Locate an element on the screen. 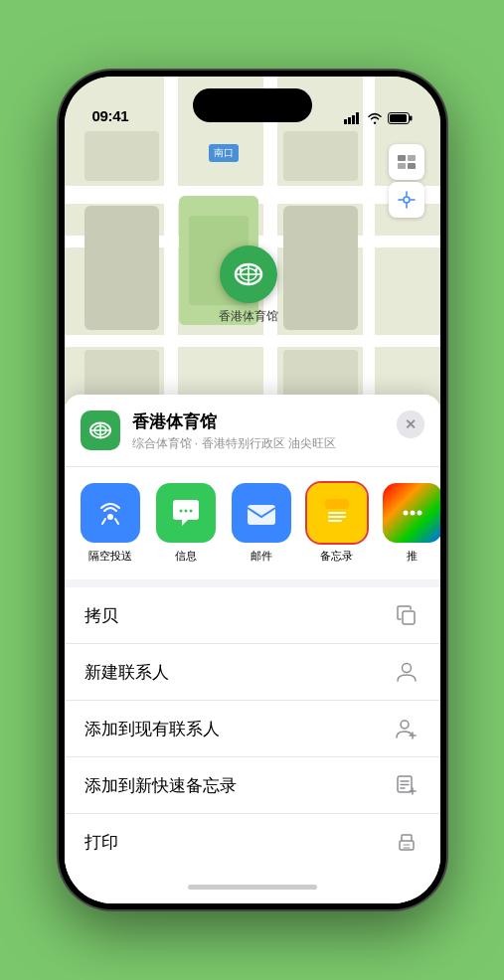 The width and height of the screenshot is (504, 980). share-item-more: 推 is located at coordinates (410, 523).